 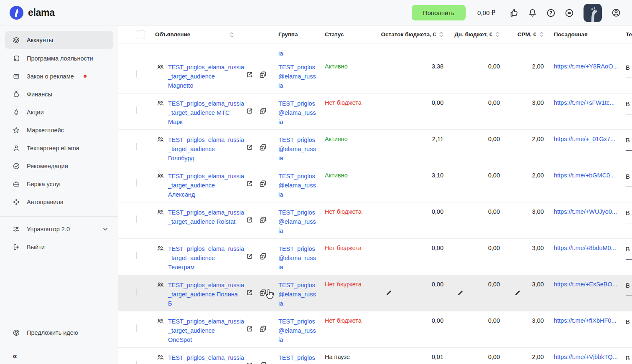 What do you see at coordinates (581, 34) in the screenshot?
I see `column-header-landing: Посадочная` at bounding box center [581, 34].